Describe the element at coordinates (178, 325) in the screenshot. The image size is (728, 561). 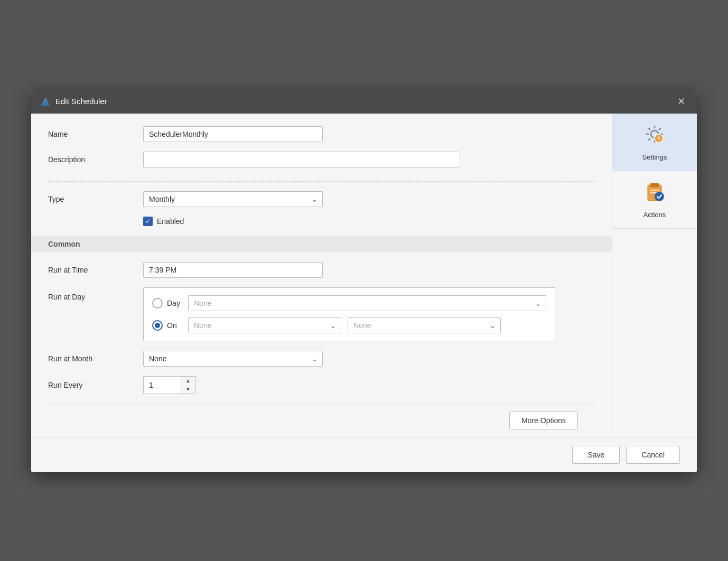
I see `on-radio-label: On` at that location.